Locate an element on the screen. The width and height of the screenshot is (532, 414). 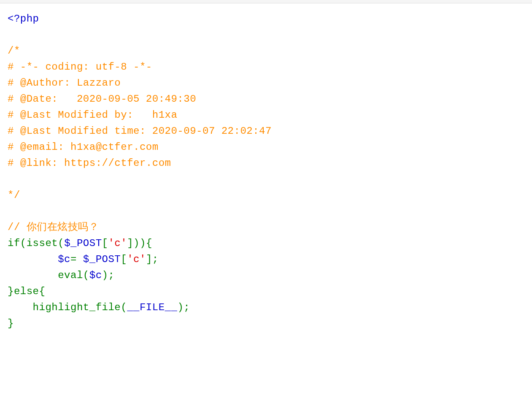
paren-open-eval: ( is located at coordinates (86, 275).